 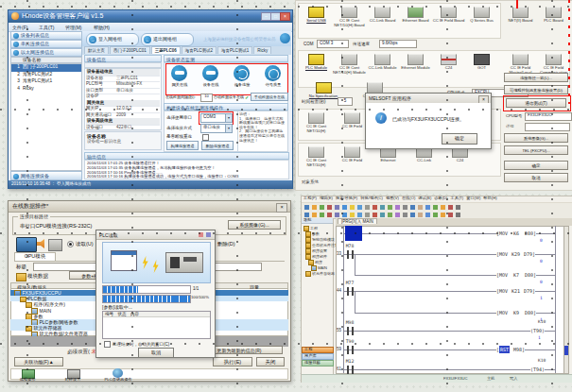 I want to click on tab-haiqing-test1: 海青PLC测试1, so click(x=234, y=50).